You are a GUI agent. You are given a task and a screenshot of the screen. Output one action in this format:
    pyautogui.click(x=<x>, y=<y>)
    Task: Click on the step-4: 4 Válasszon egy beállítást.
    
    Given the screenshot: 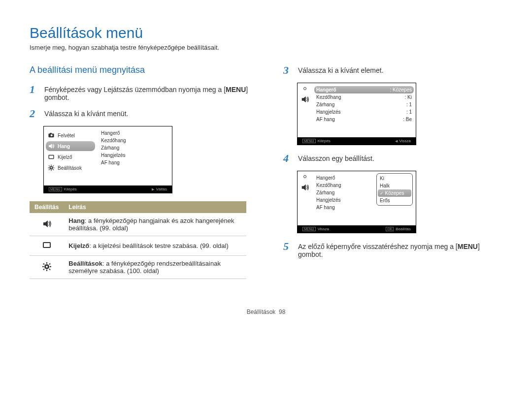 What is the action you would take?
    pyautogui.click(x=393, y=158)
    